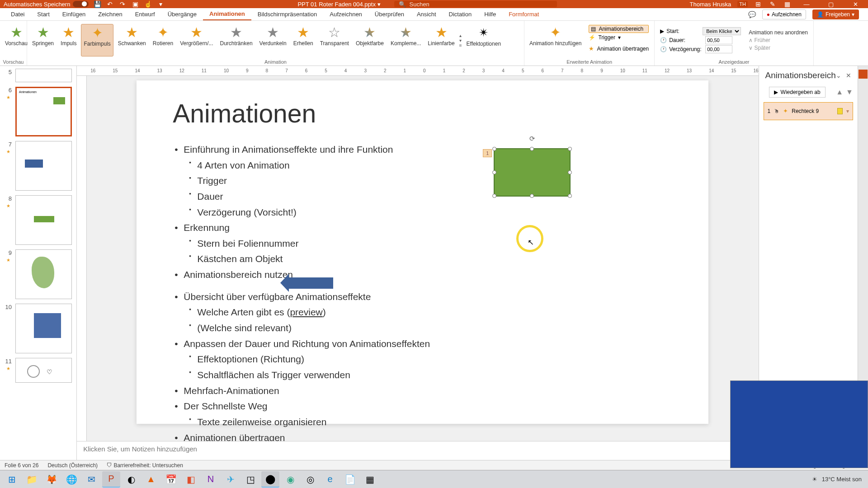 This screenshot has height=488, width=868. I want to click on effect-komplement: ★Kompleme..., so click(406, 40).